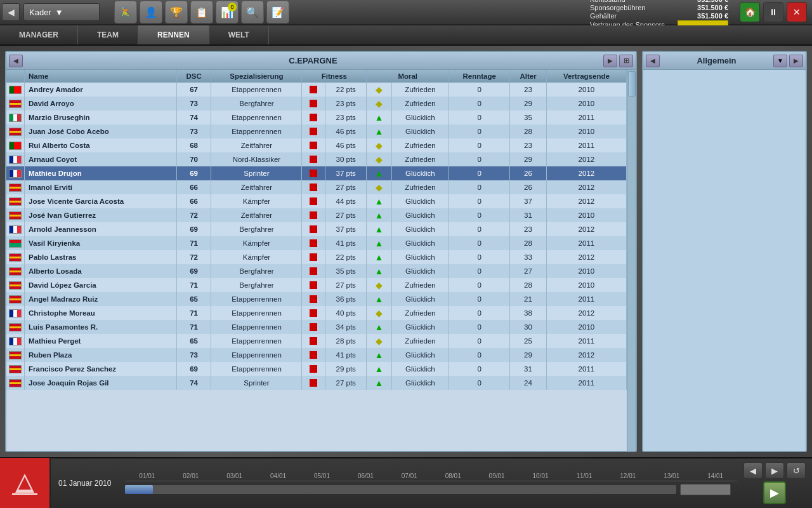 The height and width of the screenshot is (508, 812). What do you see at coordinates (62, 12) in the screenshot?
I see `kader-dropdown: Kader ▼` at bounding box center [62, 12].